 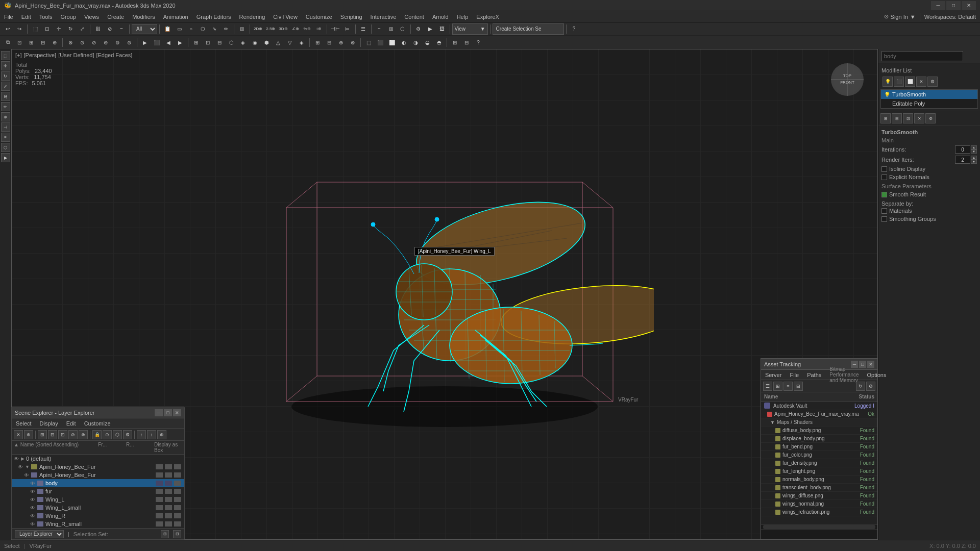 What do you see at coordinates (6, 127) in the screenshot?
I see `lt-mirror: ⊣` at bounding box center [6, 127].